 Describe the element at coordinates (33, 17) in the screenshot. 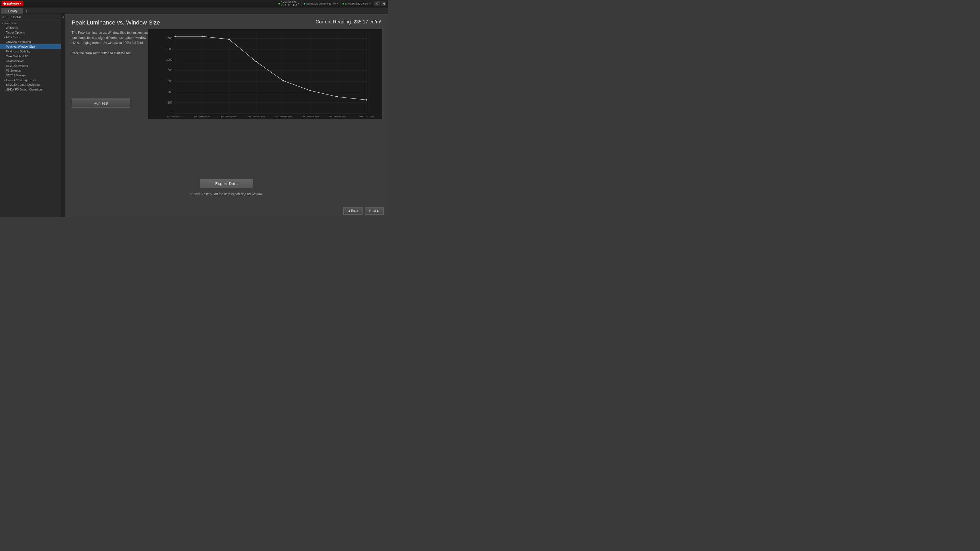

I see `sidebar-header: ↺ HDR Toolkit` at that location.